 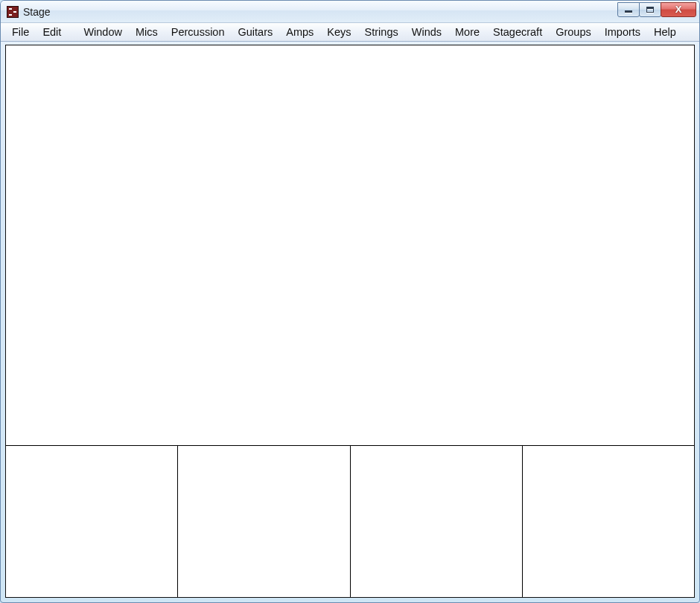 What do you see at coordinates (518, 32) in the screenshot?
I see `menu-stagecraft: Stagecraft` at bounding box center [518, 32].